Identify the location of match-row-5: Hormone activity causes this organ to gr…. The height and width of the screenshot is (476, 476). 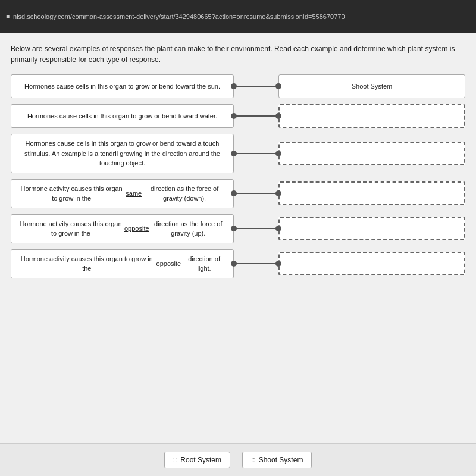
(238, 228).